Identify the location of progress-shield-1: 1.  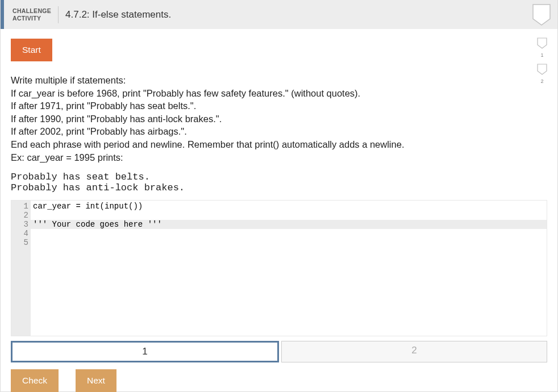
(542, 48).